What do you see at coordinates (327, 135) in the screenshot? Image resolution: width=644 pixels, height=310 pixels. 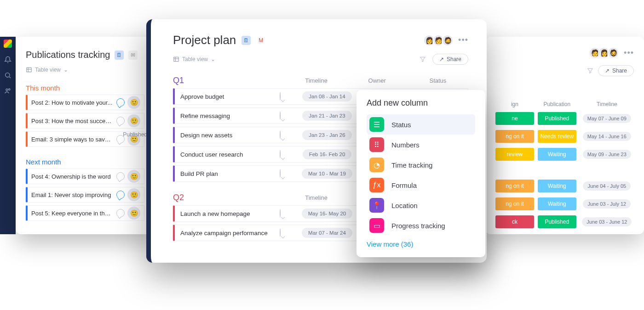 I see `timeline-cell: Jan 23 - Jan 26` at bounding box center [327, 135].